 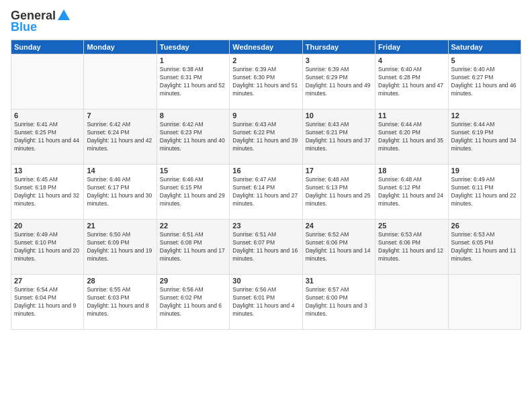 I want to click on cell-details: Sunrise: 6:42 AM Sunset: 6:23 PM Dayligh…, so click(x=193, y=137).